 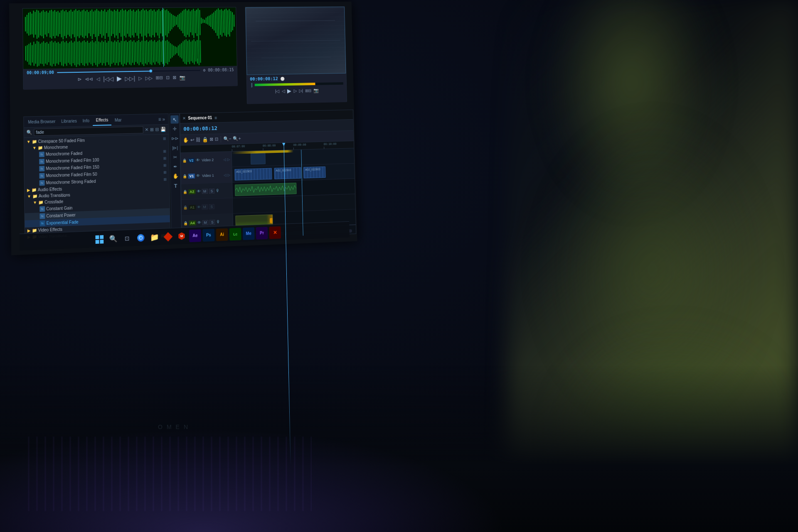 I want to click on source-playhead-dot, so click(x=150, y=71).